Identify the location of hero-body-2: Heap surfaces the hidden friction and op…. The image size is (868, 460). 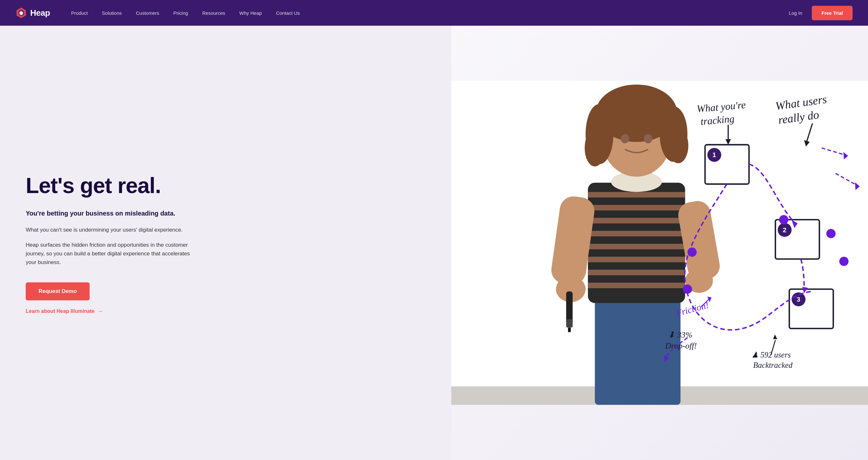
(113, 254).